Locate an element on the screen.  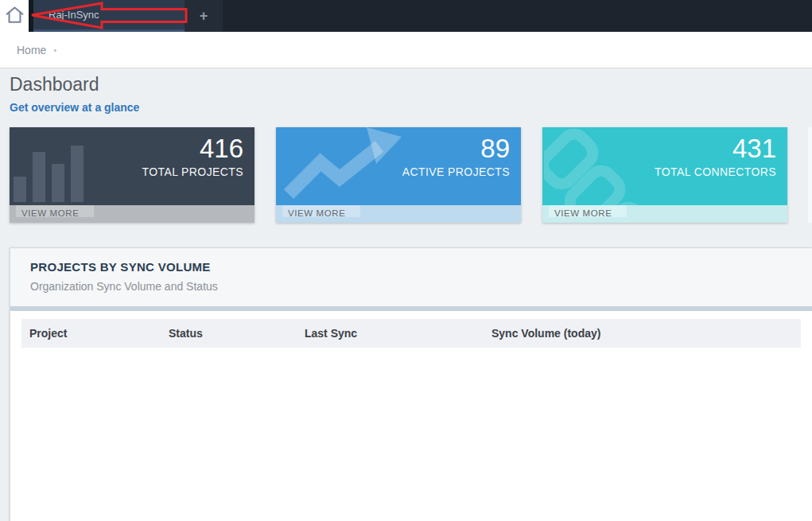
card-body: 89 ACTIVE PROJECTS is located at coordinates (398, 166).